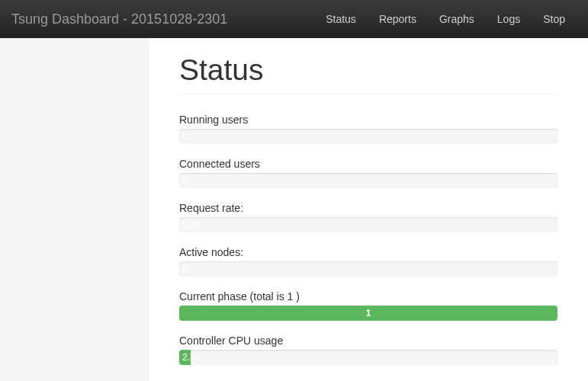 Image resolution: width=588 pixels, height=381 pixels. Describe the element at coordinates (341, 19) in the screenshot. I see `nav-status: Status` at that location.